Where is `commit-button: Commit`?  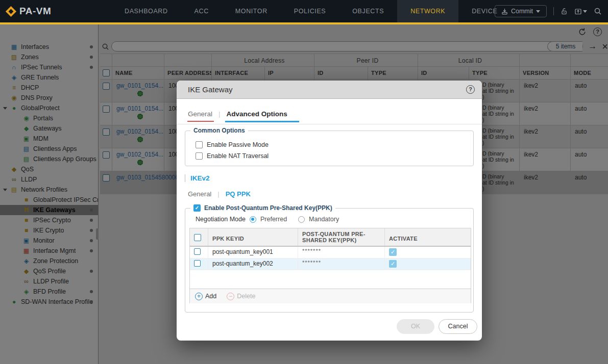
commit-button: Commit is located at coordinates (521, 11).